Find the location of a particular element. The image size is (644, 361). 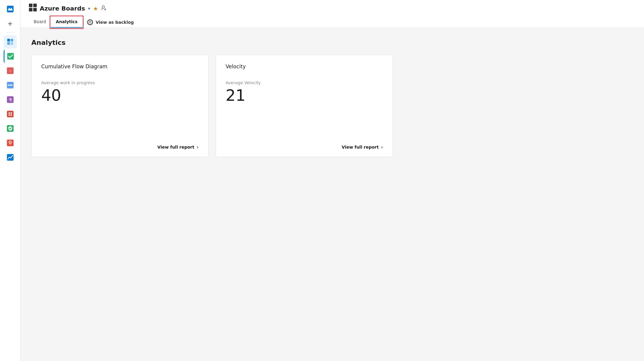

velocity-link: View full report is located at coordinates (360, 147).